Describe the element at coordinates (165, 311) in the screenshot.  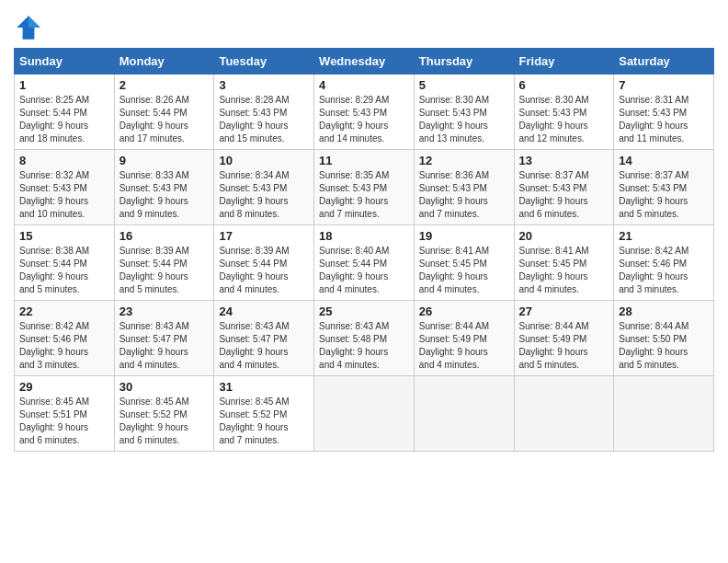
I see `day-number: 23` at that location.